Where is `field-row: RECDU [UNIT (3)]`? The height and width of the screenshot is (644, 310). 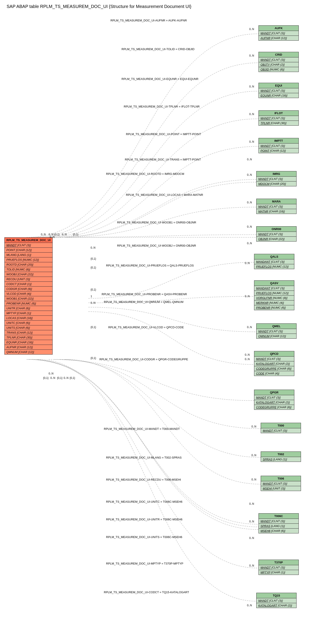
field-row: RECDU [UNIT (3)] is located at coordinates (29, 279).